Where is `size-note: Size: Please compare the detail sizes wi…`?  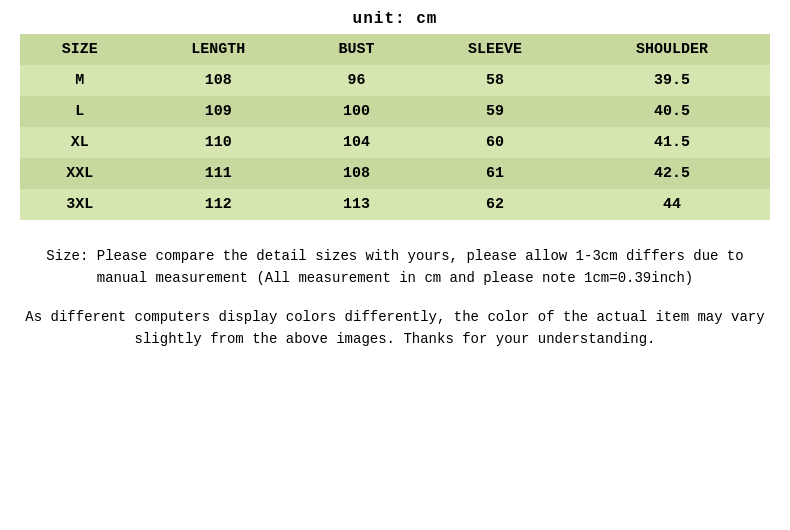
size-note: Size: Please compare the detail sizes wi… is located at coordinates (395, 268).